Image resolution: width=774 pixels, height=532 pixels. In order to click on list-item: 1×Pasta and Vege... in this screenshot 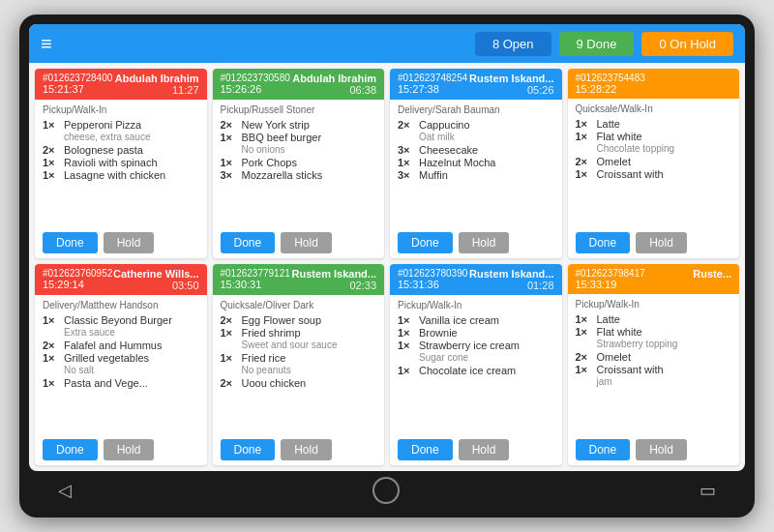, I will do `click(121, 383)`.